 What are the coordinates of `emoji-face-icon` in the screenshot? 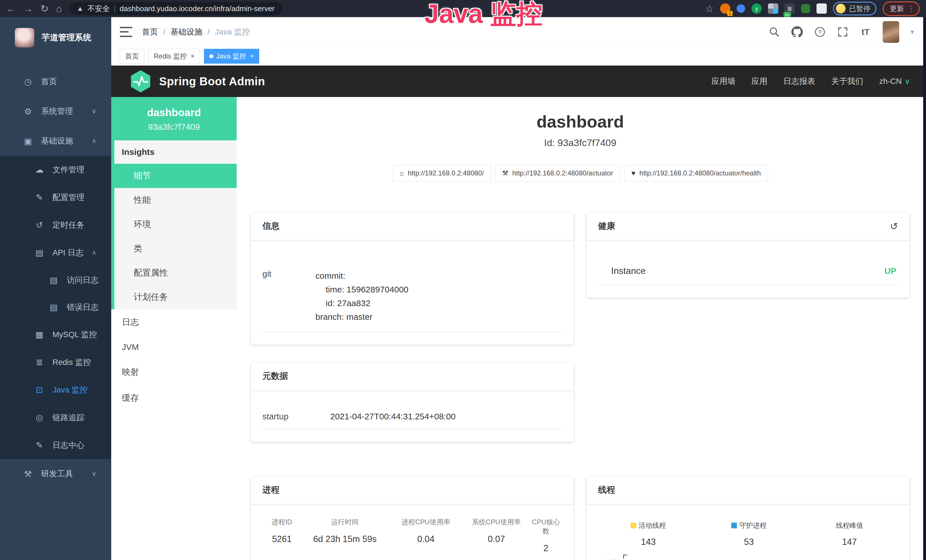 It's located at (841, 9).